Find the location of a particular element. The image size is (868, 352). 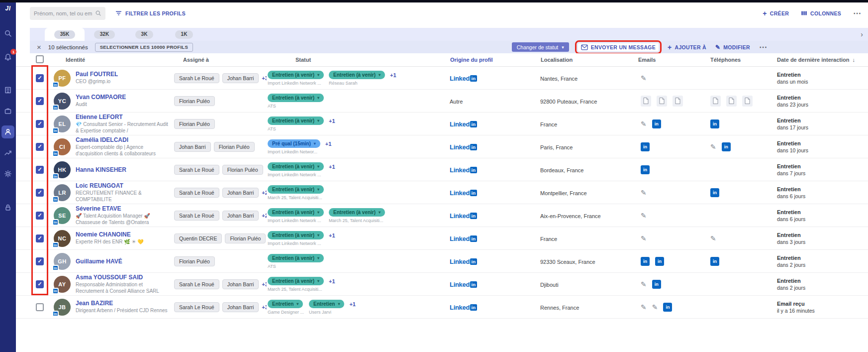

column-header-date: Date de dernière interaction↓ is located at coordinates (819, 60).